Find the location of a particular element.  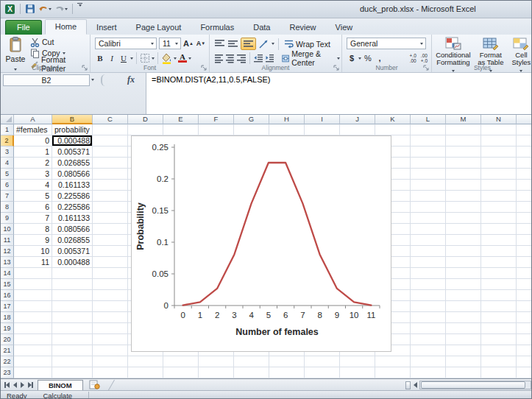

align-center-icon is located at coordinates (230, 59).